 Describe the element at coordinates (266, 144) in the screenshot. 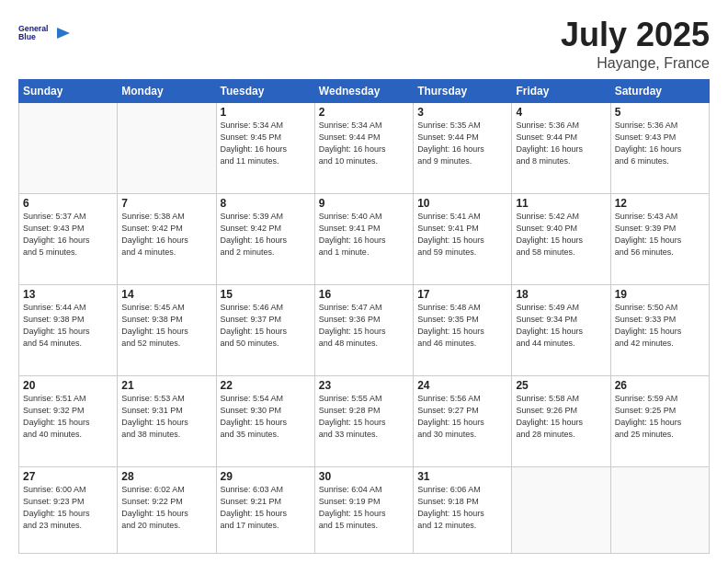

I see `day-info: Sunrise: 5:34 AM Sunset: 9:45 PM Dayligh…` at that location.